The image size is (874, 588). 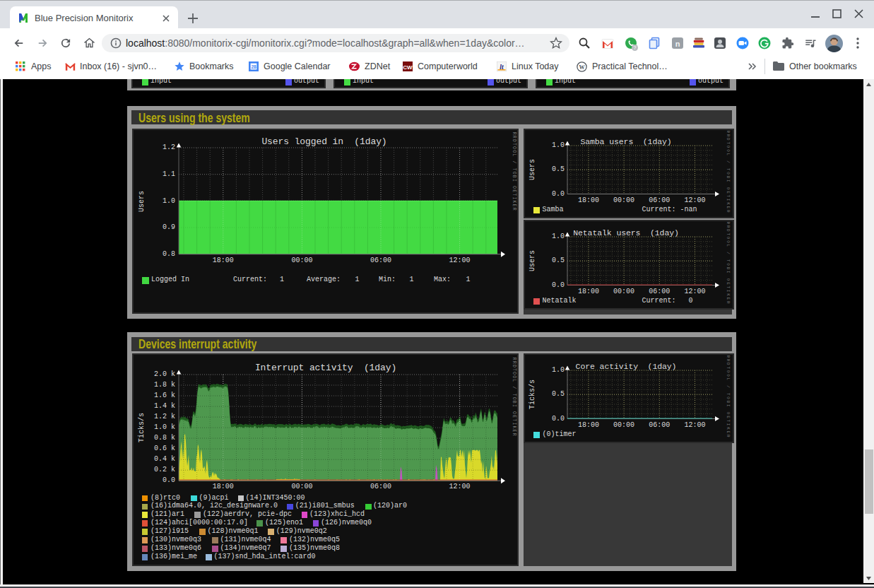 What do you see at coordinates (408, 68) in the screenshot?
I see `svg-text: CW` at bounding box center [408, 68].